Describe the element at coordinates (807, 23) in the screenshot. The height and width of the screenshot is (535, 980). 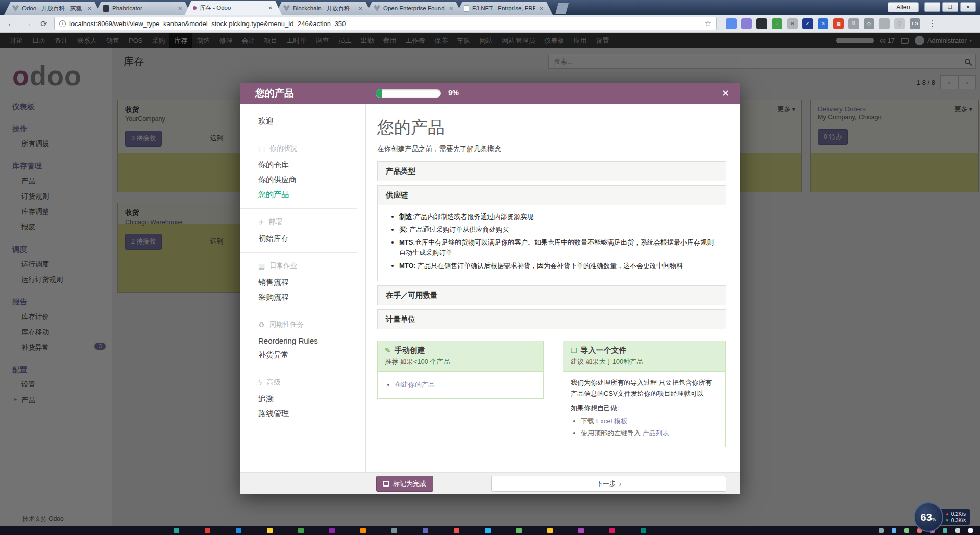
I see `extension-icon: Z` at that location.